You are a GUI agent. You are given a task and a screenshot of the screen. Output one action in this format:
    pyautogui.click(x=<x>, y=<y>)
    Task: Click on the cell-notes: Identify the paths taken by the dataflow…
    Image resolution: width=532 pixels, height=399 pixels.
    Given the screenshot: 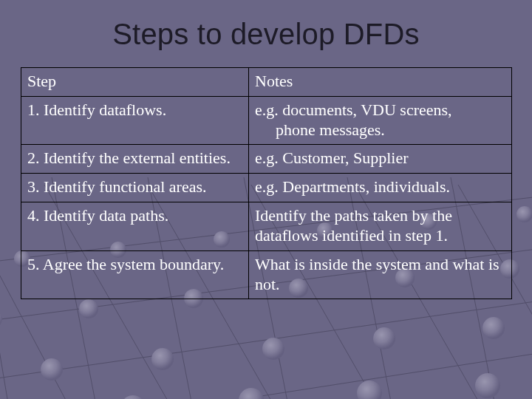 What is the action you would take?
    pyautogui.click(x=381, y=227)
    